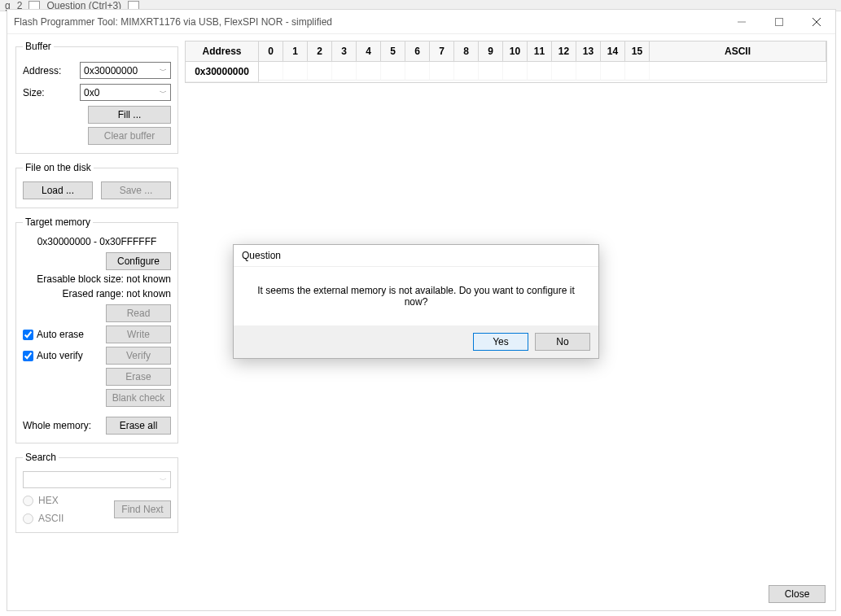 This screenshot has width=841, height=616. I want to click on dialog-footer: Yes No, so click(416, 342).